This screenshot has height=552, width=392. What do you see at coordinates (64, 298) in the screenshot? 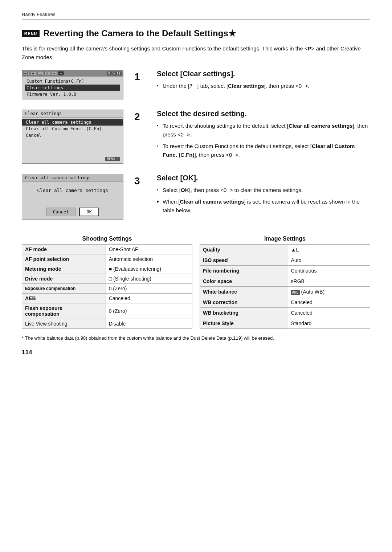
I see `shooting-label-6: AEB` at bounding box center [64, 298].